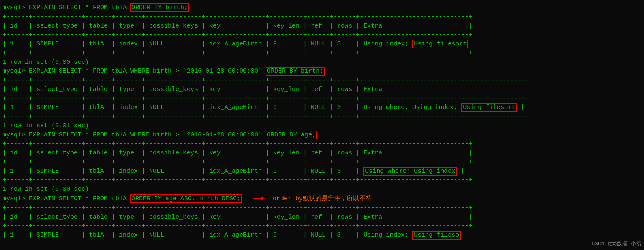 Image resolution: width=644 pixels, height=250 pixels. What do you see at coordinates (410, 171) in the screenshot?
I see `block3-extra-highlight: Using where; Using index` at bounding box center [410, 171].